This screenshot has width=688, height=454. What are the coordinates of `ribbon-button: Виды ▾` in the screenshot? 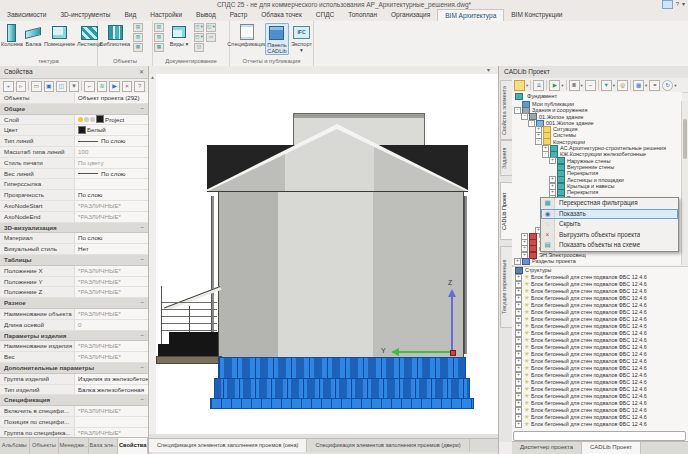 It's located at (179, 35).